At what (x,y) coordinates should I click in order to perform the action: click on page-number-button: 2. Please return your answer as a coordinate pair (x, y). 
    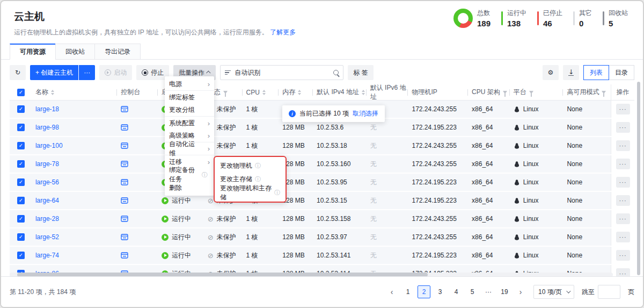
    Looking at the image, I should click on (424, 292).